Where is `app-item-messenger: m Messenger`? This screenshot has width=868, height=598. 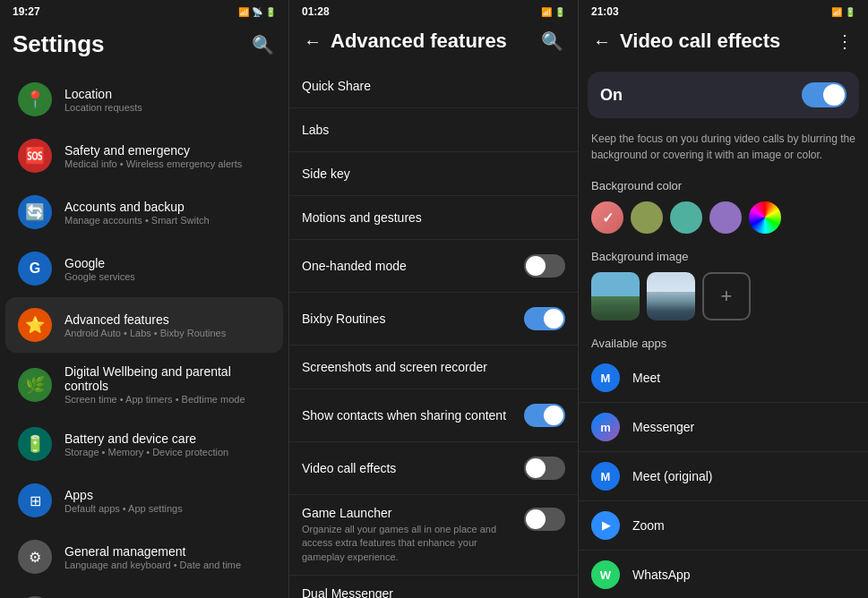 app-item-messenger: m Messenger is located at coordinates (724, 428).